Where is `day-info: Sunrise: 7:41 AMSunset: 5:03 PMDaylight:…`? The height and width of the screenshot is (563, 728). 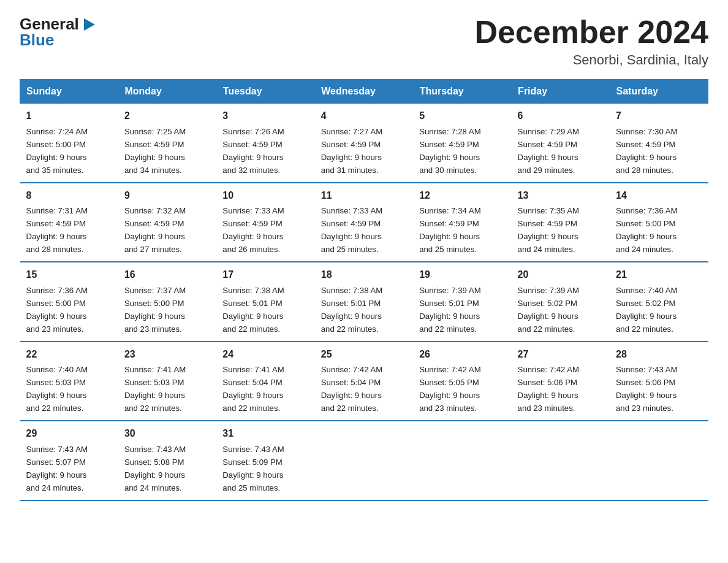 day-info: Sunrise: 7:41 AMSunset: 5:03 PMDaylight:… is located at coordinates (155, 389).